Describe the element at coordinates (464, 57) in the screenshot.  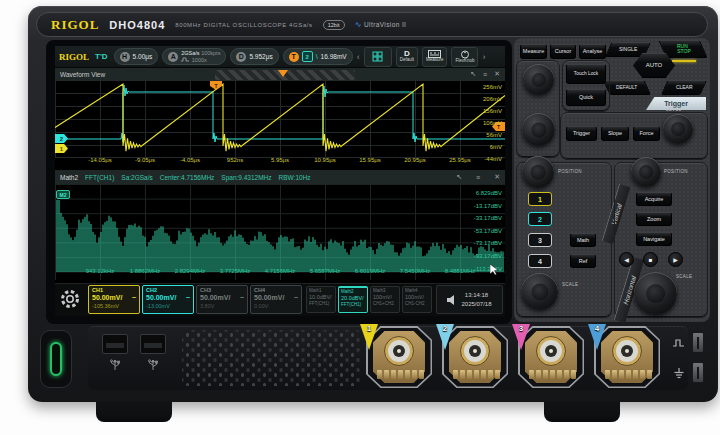
I see `flexknob-button: FlexKnob` at that location.